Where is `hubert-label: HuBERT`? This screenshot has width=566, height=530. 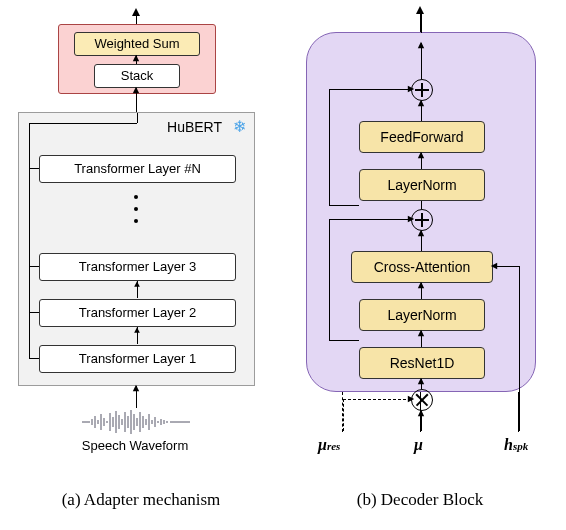
hubert-label: HuBERT is located at coordinates (194, 127).